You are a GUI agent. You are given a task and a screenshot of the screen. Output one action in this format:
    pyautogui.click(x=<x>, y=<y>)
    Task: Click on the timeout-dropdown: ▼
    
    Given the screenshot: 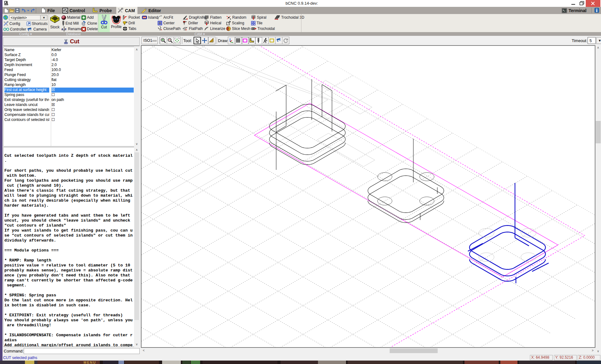 What is the action you would take?
    pyautogui.click(x=599, y=41)
    